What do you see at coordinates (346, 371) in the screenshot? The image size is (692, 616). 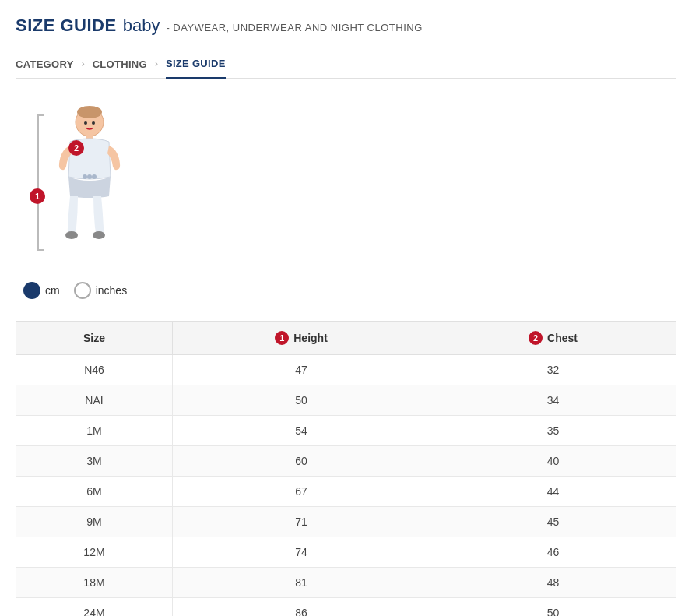 I see `table-row: N46 47 32` at bounding box center [346, 371].